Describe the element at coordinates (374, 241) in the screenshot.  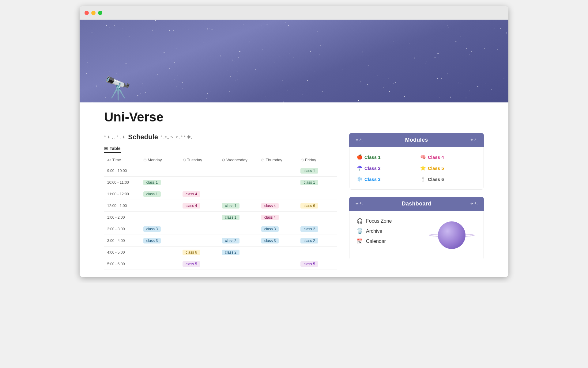
I see `dashboard-link: 📅Calendar` at that location.